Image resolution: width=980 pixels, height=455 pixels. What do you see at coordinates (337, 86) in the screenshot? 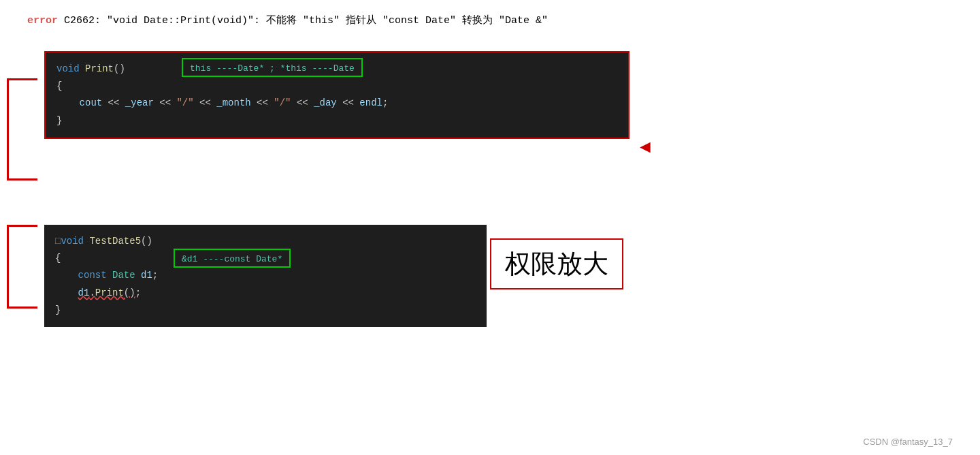
I see `code-line-2: {` at bounding box center [337, 86].